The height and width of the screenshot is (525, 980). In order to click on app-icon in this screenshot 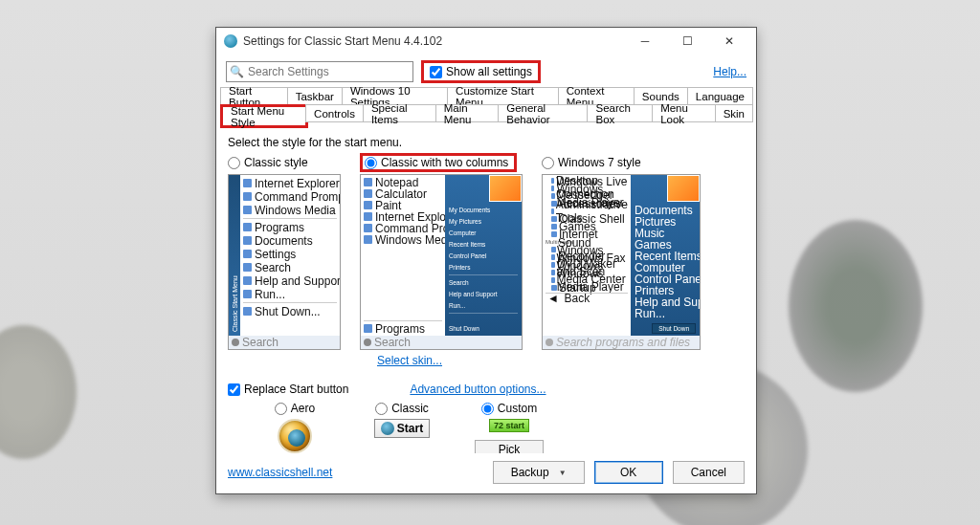, I will do `click(231, 41)`.